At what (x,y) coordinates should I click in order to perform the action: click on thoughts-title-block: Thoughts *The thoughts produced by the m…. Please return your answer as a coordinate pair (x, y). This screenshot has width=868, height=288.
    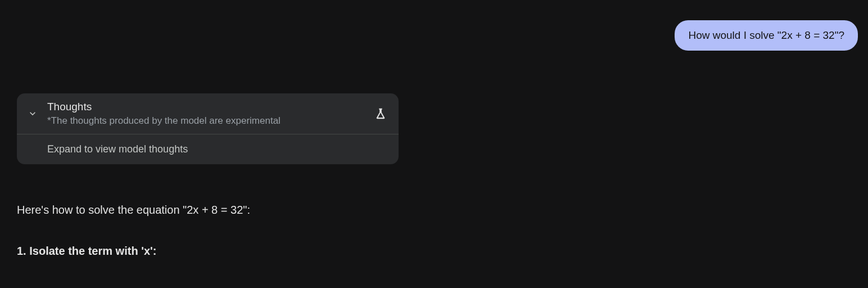
    Looking at the image, I should click on (210, 114).